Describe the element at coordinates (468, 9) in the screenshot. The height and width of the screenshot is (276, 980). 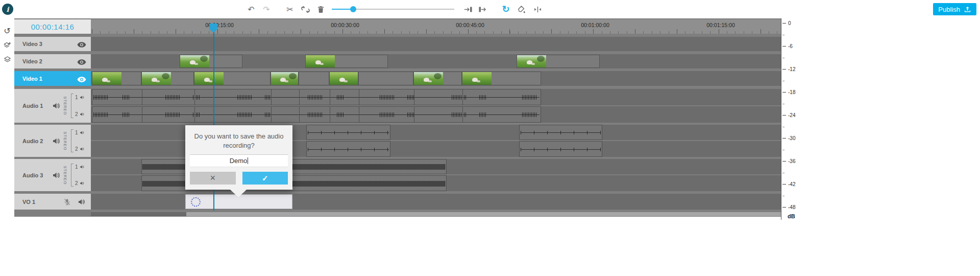
I see `transition-start-icon` at that location.